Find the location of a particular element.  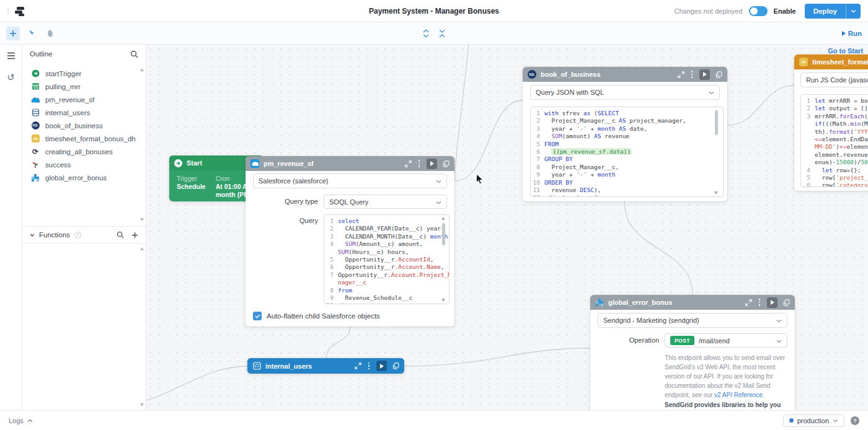

functions-scroll-down is located at coordinates (142, 405).